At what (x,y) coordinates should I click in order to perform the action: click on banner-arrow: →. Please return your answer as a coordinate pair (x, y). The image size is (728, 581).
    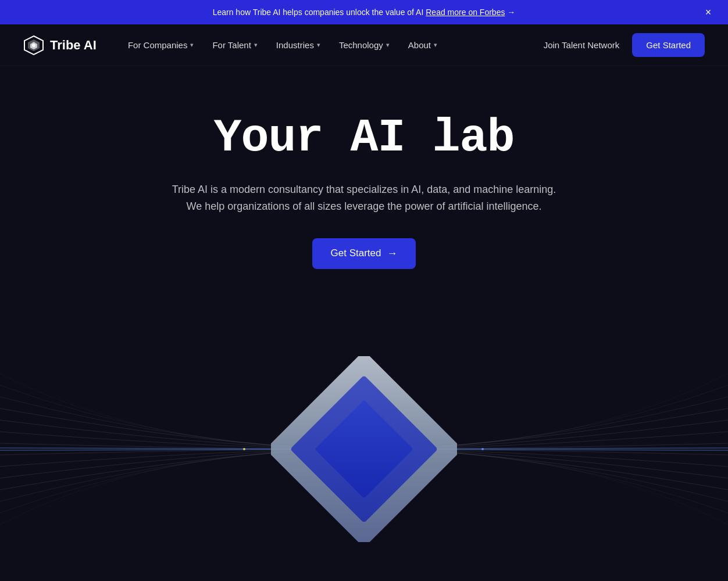
    Looking at the image, I should click on (511, 12).